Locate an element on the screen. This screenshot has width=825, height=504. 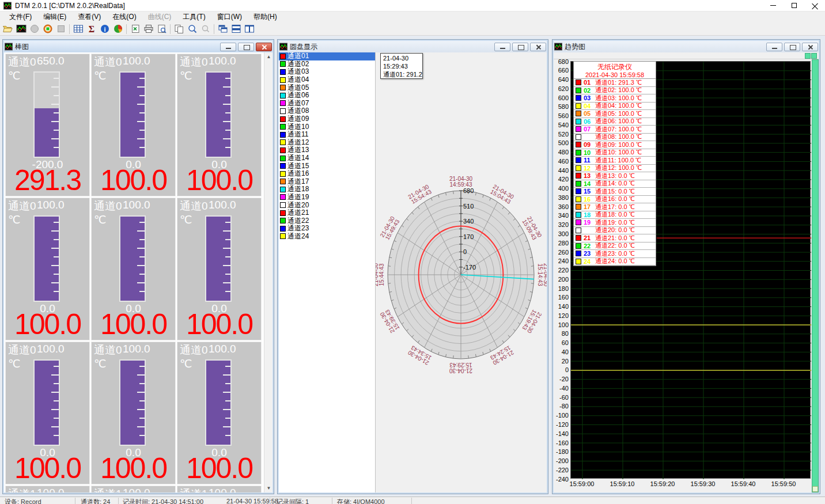
record-button is located at coordinates (47, 29).